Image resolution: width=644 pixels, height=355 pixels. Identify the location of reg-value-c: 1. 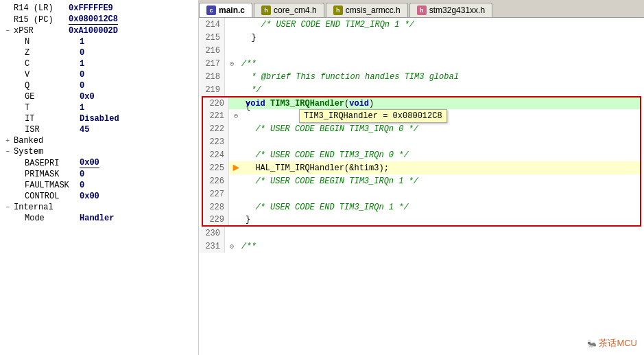
(82, 64).